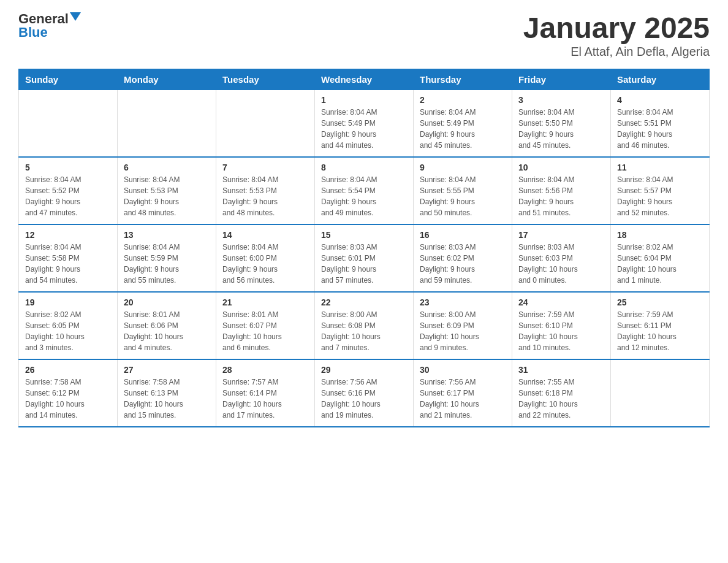  Describe the element at coordinates (561, 191) in the screenshot. I see `calendar-cell: 10Sunrise: 8:04 AMSunset: 5:56 PMDayligh…` at that location.